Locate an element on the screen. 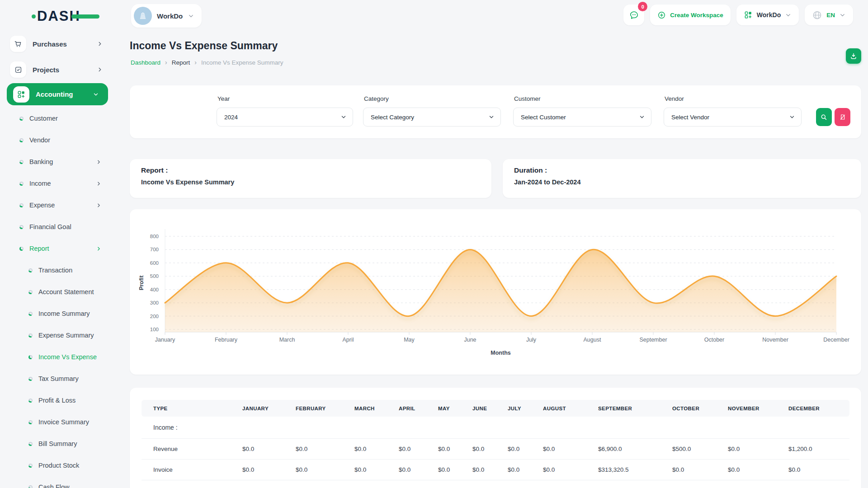  sidebar: Purchases Projects Accounting CustomerVe… is located at coordinates (58, 261).